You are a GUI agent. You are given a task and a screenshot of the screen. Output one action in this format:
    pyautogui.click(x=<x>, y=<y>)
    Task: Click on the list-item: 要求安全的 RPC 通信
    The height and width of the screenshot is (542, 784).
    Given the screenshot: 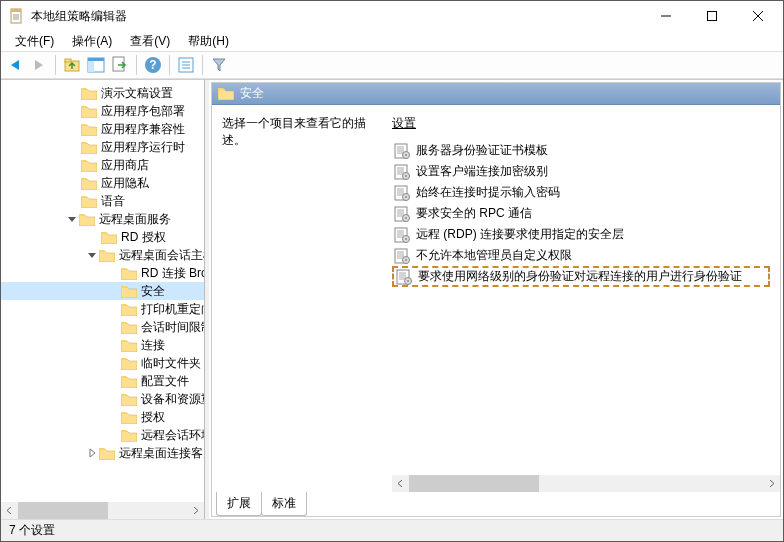 What is the action you would take?
    pyautogui.click(x=581, y=214)
    